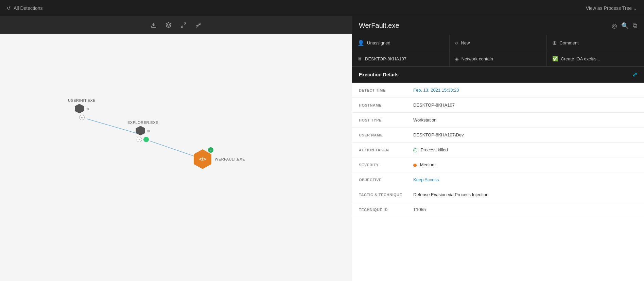  What do you see at coordinates (477, 59) in the screenshot?
I see `network-contain-label: Network contain` at bounding box center [477, 59].